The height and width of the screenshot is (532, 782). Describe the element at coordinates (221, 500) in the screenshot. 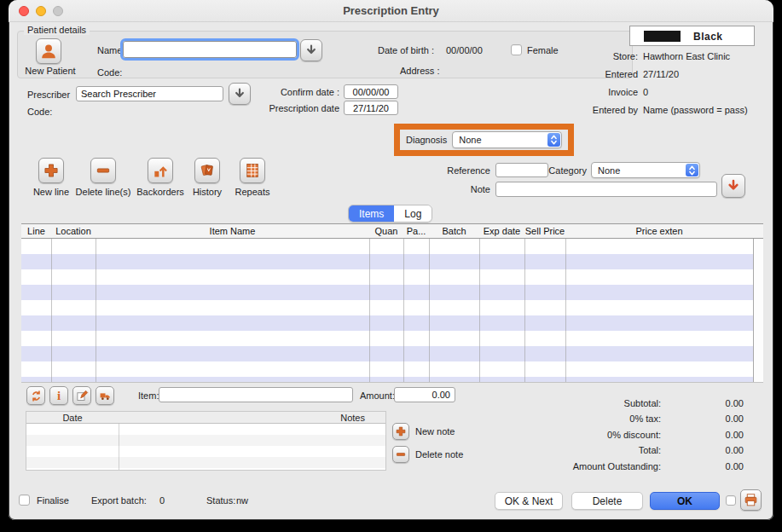

I see `status-label: Status:` at that location.